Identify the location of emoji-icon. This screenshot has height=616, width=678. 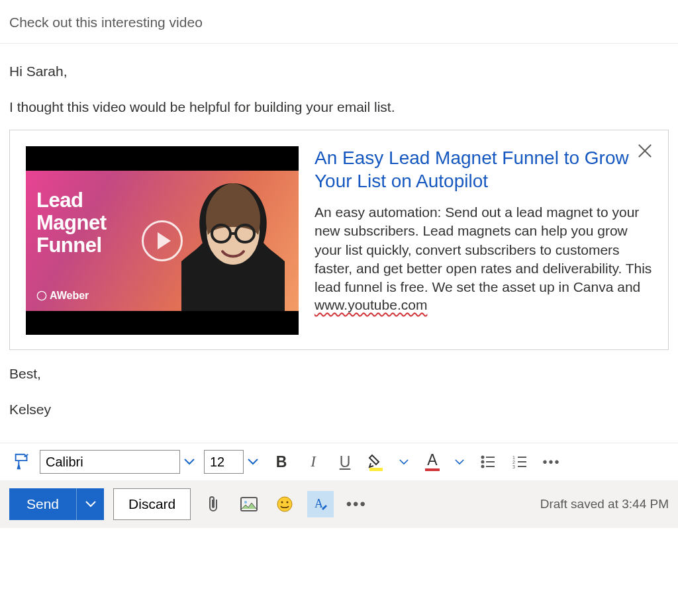
(285, 504).